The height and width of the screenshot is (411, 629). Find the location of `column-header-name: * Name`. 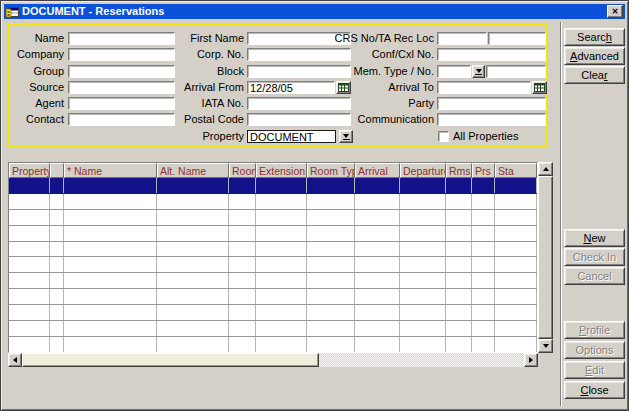

column-header-name: * Name is located at coordinates (110, 170).